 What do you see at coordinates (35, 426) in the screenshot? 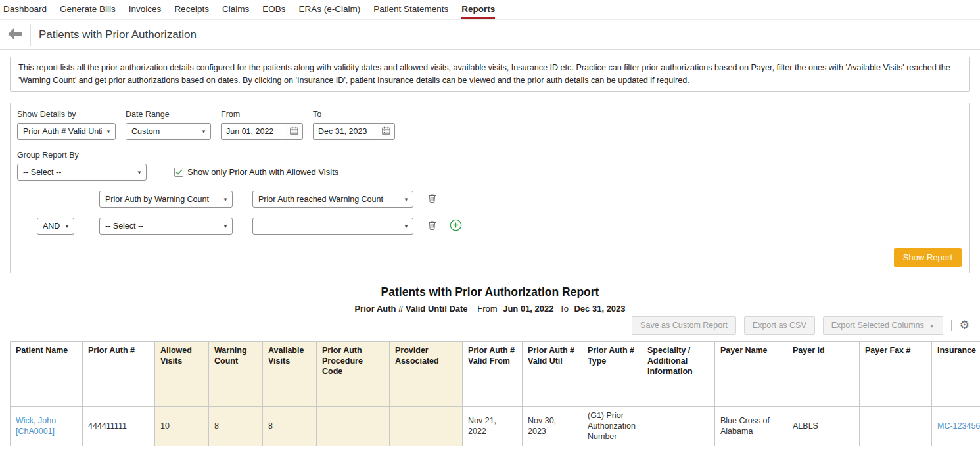
I see `patient-link: Wick, John [ChA0001]` at bounding box center [35, 426].